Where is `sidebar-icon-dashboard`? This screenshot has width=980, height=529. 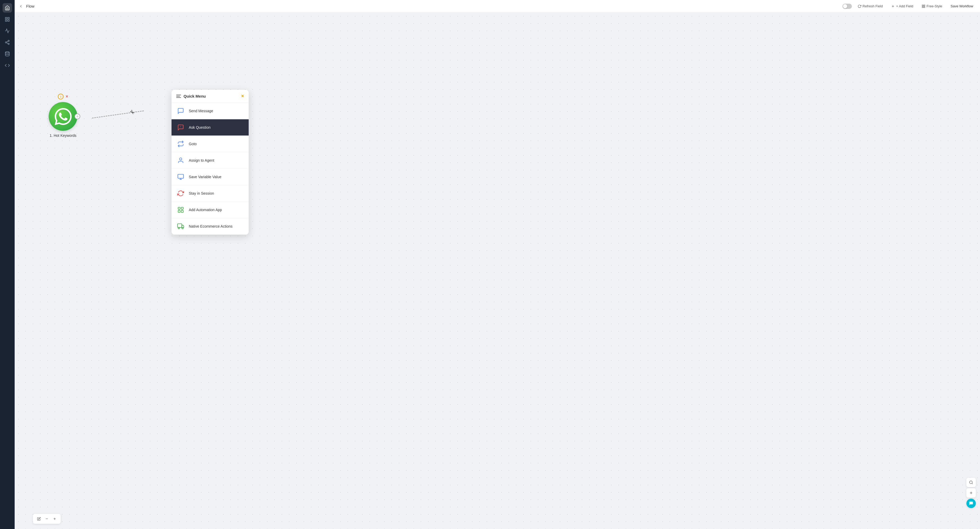 sidebar-icon-dashboard is located at coordinates (8, 19).